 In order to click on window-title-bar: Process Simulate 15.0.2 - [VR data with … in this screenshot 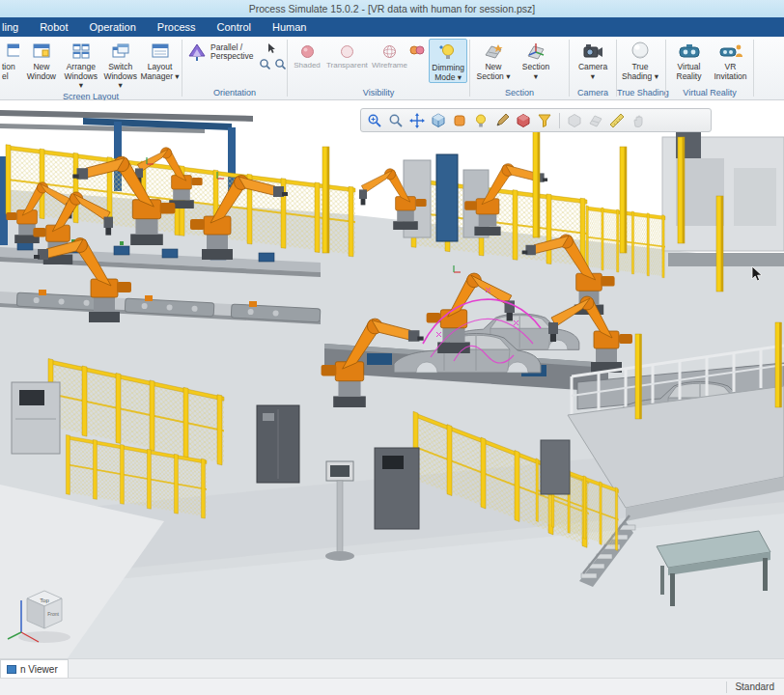, I will do `click(392, 9)`.